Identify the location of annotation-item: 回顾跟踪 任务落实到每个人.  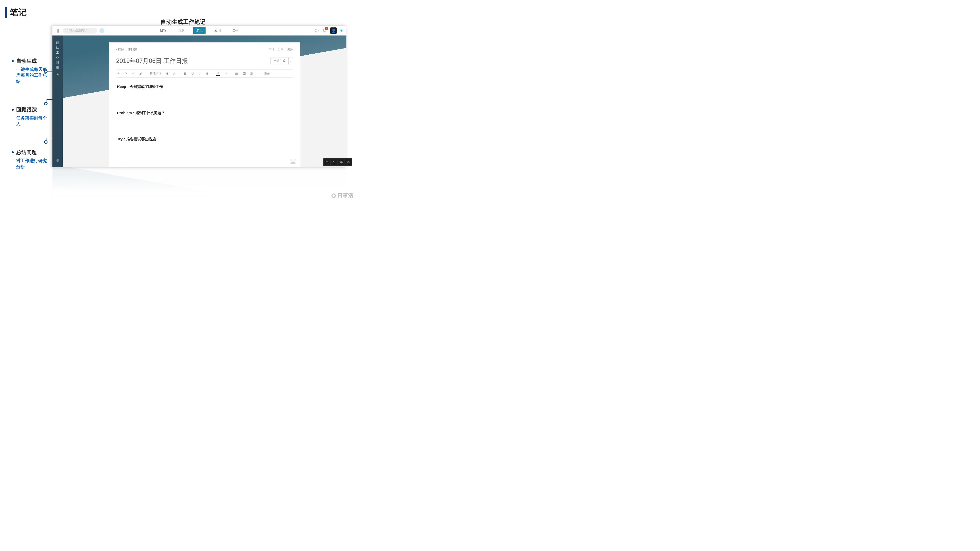
(30, 116).